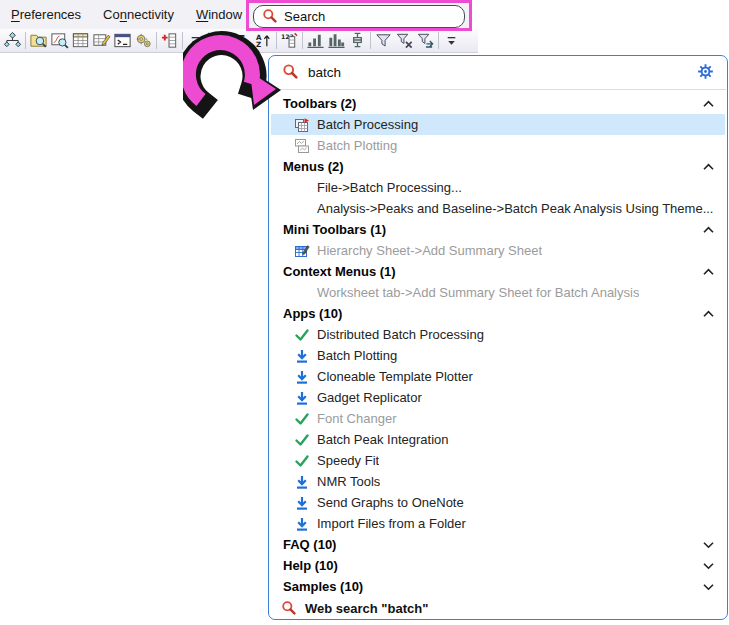 The image size is (729, 625). Describe the element at coordinates (80, 40) in the screenshot. I see `new-worksheet-icon` at that location.